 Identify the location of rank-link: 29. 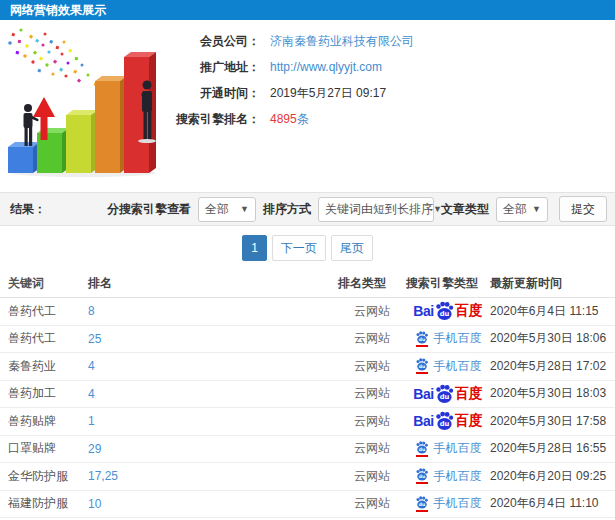
(213, 449).